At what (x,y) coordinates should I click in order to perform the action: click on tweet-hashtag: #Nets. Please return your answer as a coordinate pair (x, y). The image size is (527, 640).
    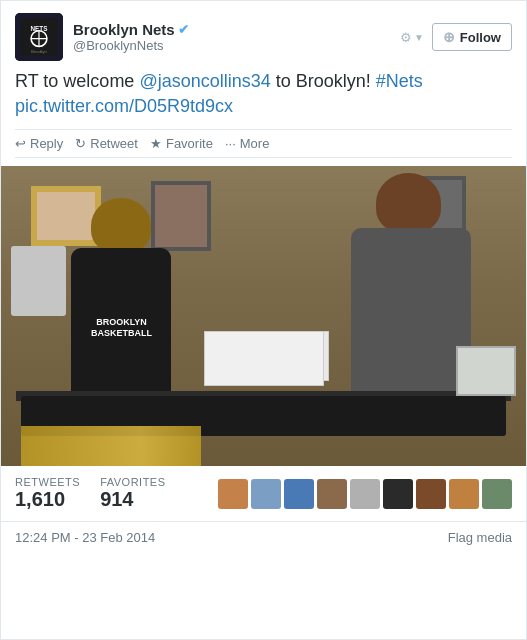
    Looking at the image, I should click on (400, 81).